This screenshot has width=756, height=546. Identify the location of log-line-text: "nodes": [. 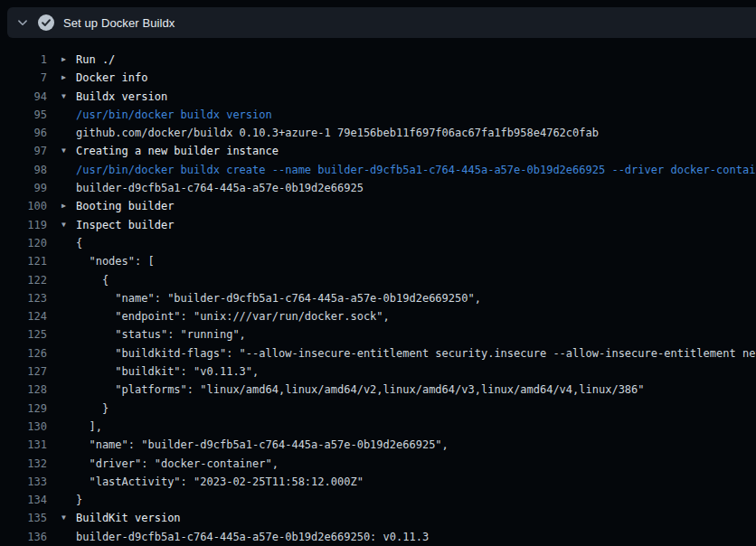
(116, 261).